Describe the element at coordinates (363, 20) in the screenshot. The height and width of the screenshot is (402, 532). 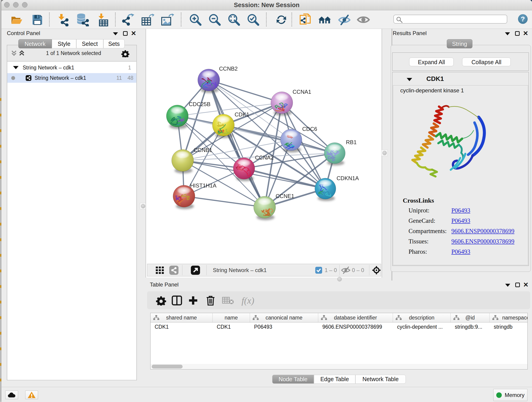
I see `eye-icon` at that location.